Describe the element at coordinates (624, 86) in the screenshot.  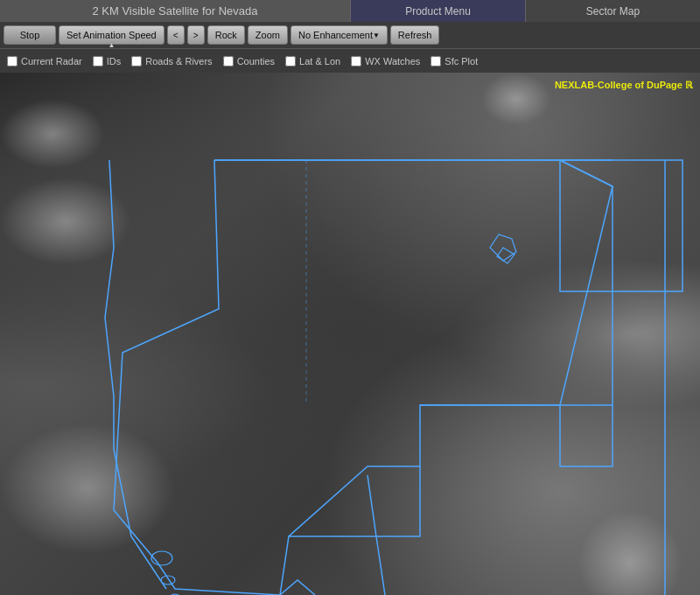
I see `watermark-text: NEXLAB-College of DuPage ℝ` at that location.